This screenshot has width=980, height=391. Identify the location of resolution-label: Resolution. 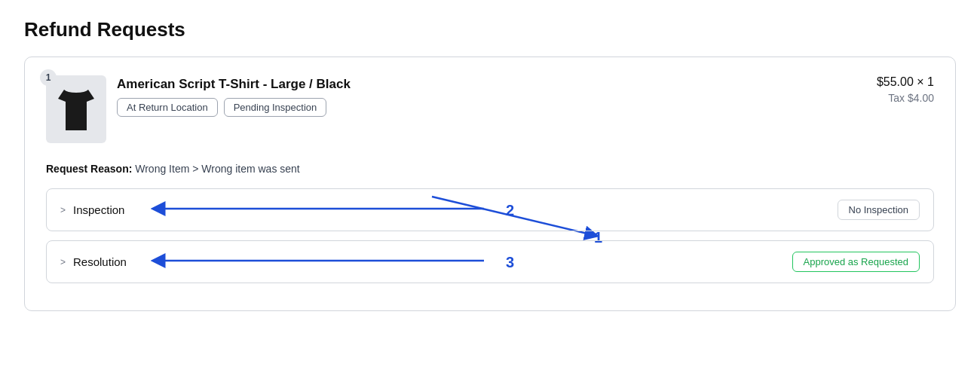
(100, 262).